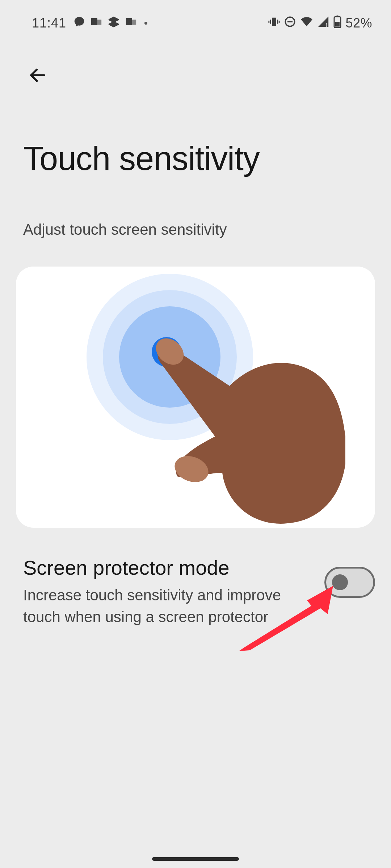  Describe the element at coordinates (244, 424) in the screenshot. I see `hand-icon` at that location.